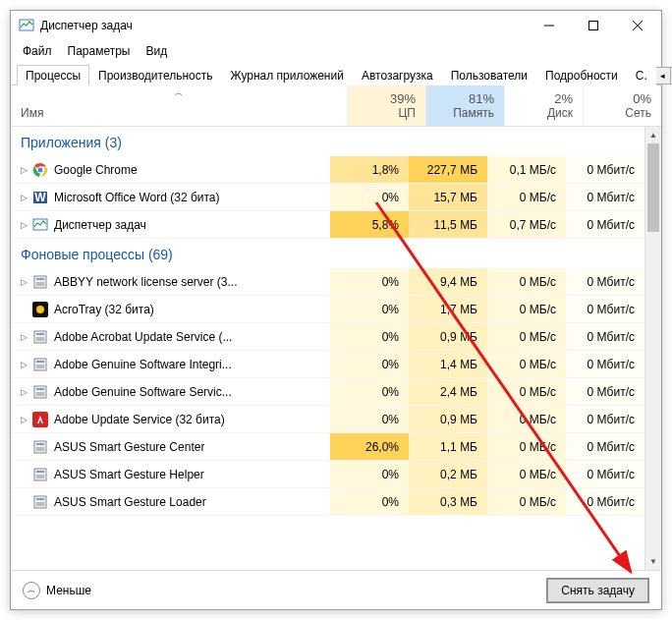  I want to click on maximize-button, so click(593, 26).